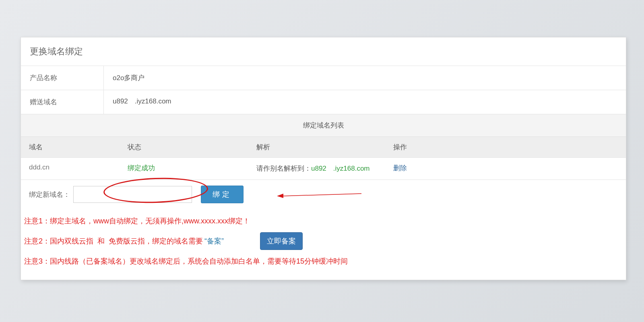  Describe the element at coordinates (133, 194) in the screenshot. I see `new-domain-input` at that location.